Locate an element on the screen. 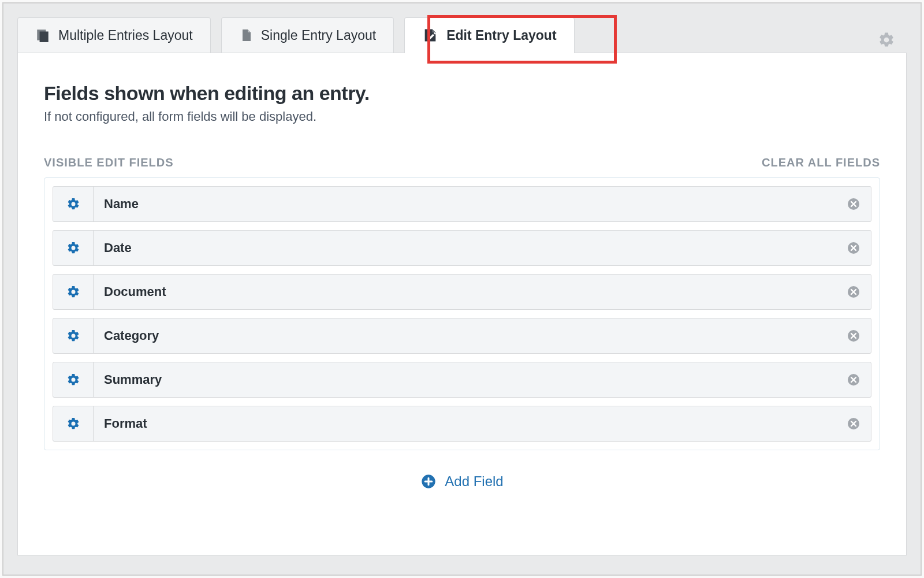 The height and width of the screenshot is (578, 924). field-row: Date is located at coordinates (462, 248).